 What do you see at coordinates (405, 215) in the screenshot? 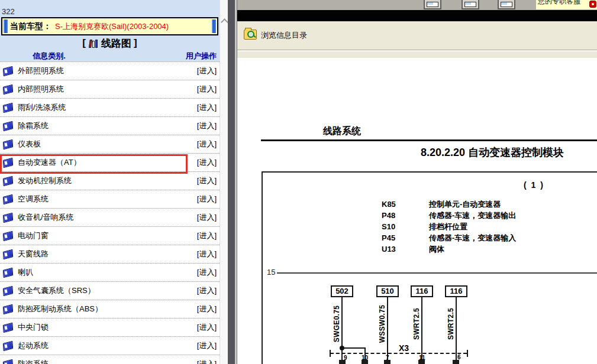
I see `legend-code: P48` at bounding box center [405, 215].